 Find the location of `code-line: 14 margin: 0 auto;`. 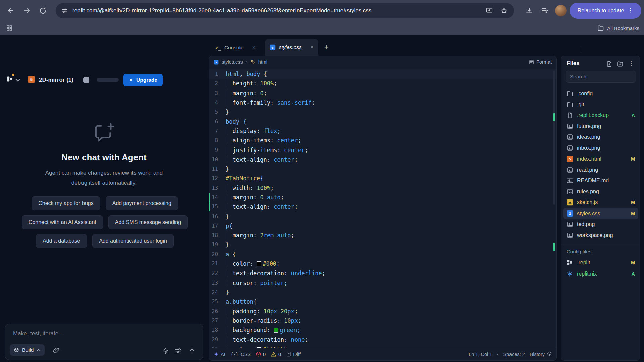

code-line: 14 margin: 0 auto; is located at coordinates (383, 197).